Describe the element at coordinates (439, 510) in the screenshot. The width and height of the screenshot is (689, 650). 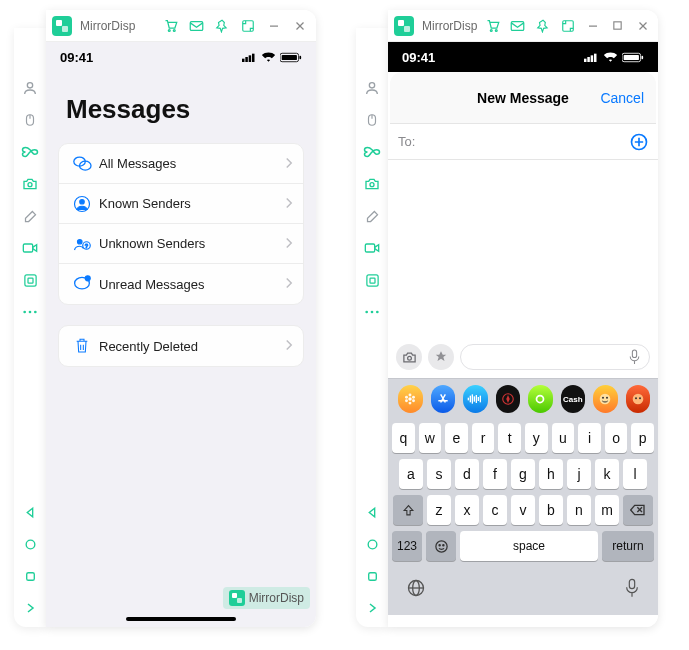
I see `key-z: z` at that location.